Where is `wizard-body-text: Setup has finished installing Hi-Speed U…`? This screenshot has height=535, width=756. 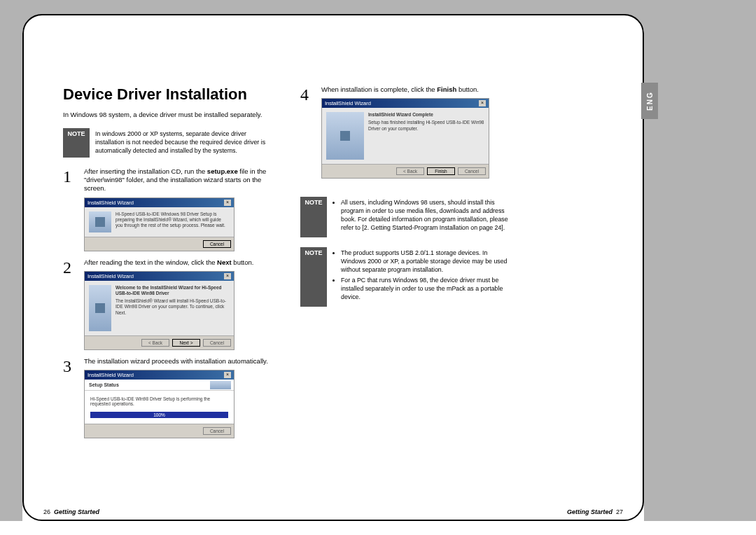
wizard-body-text: Setup has finished installing Hi-Speed U… is located at coordinates (426, 125).